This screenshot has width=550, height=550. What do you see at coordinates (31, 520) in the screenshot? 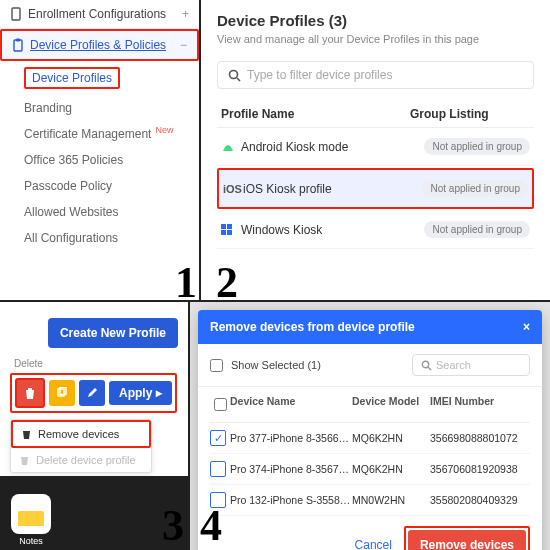
I see `dock-app-notes: Notes` at bounding box center [31, 520].